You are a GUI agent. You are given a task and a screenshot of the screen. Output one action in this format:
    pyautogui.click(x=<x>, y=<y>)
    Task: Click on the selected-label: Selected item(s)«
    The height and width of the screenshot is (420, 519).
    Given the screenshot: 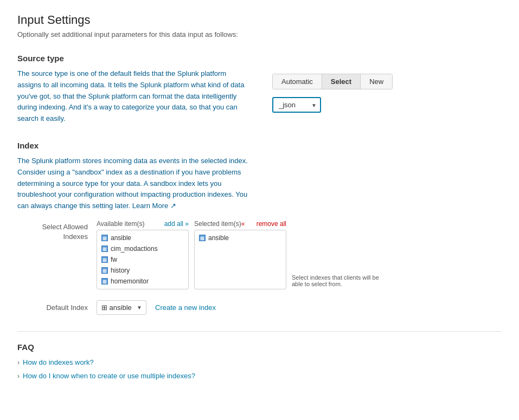 What is the action you would take?
    pyautogui.click(x=219, y=224)
    